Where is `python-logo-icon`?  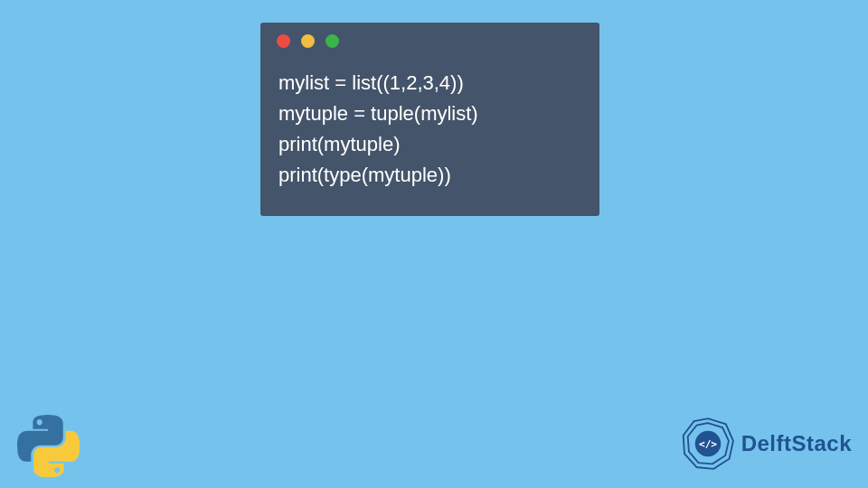
python-logo-icon is located at coordinates (48, 446).